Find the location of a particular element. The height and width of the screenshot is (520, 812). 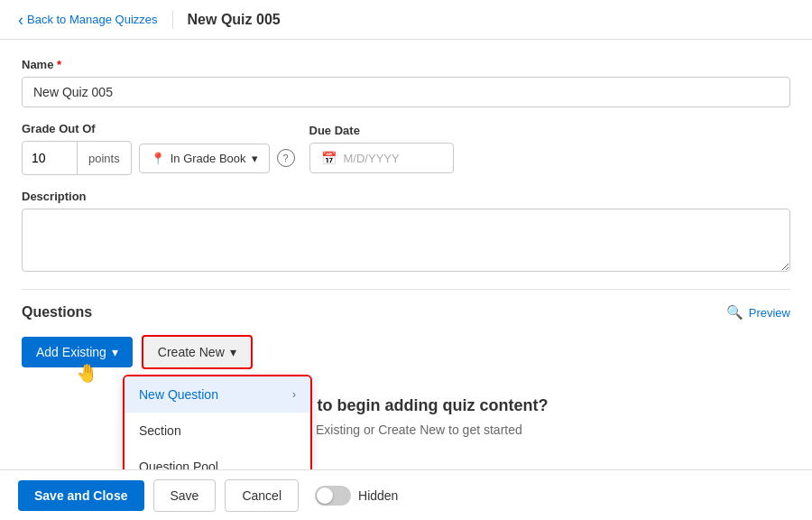

add-existing-chevron-icon: ▾ is located at coordinates (115, 352).